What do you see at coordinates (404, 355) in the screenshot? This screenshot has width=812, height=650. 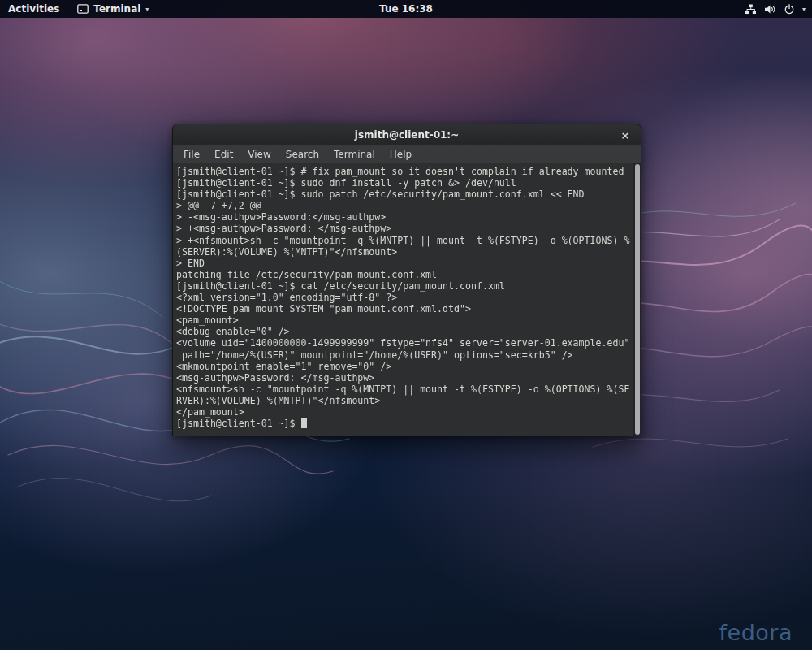 I see `terminal-line: path="/home/%(USER)" mountpoint="/home/%…` at bounding box center [404, 355].